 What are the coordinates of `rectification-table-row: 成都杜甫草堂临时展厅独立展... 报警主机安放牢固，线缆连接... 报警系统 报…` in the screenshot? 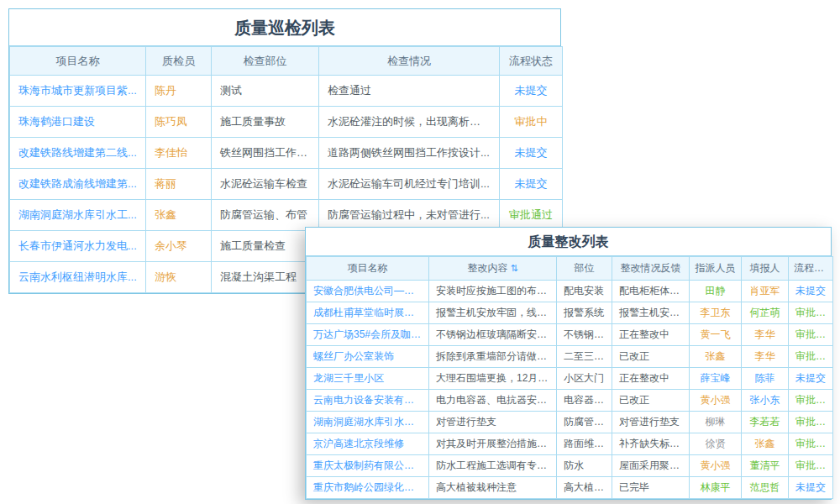 It's located at (570, 313).